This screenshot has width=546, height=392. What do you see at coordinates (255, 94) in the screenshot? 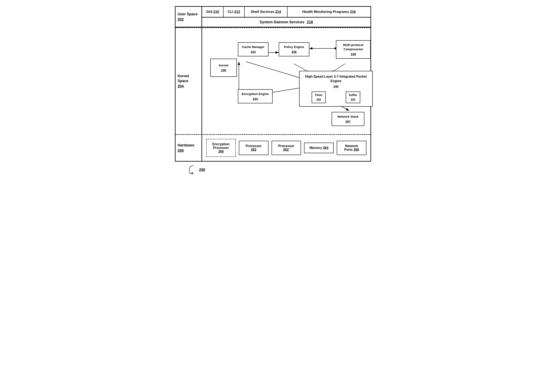
I see `encryption-engine-label: Encryption Engine` at bounding box center [255, 94].